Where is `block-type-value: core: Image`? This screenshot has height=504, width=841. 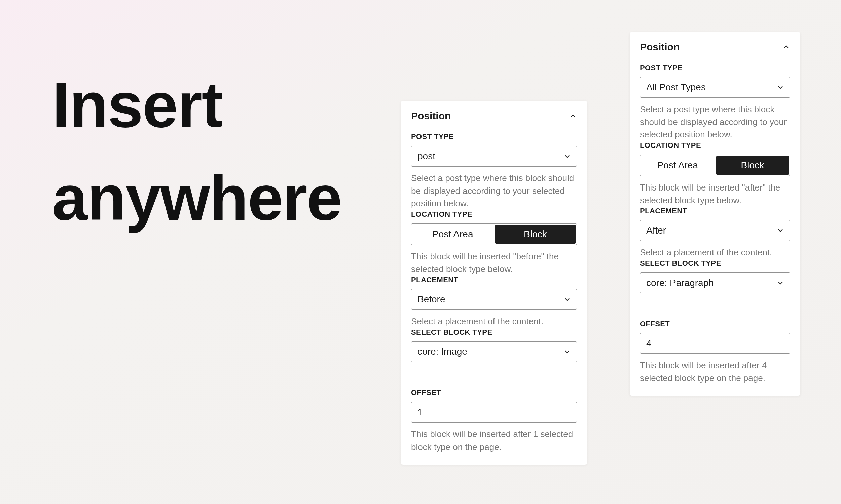 block-type-value: core: Image is located at coordinates (443, 352).